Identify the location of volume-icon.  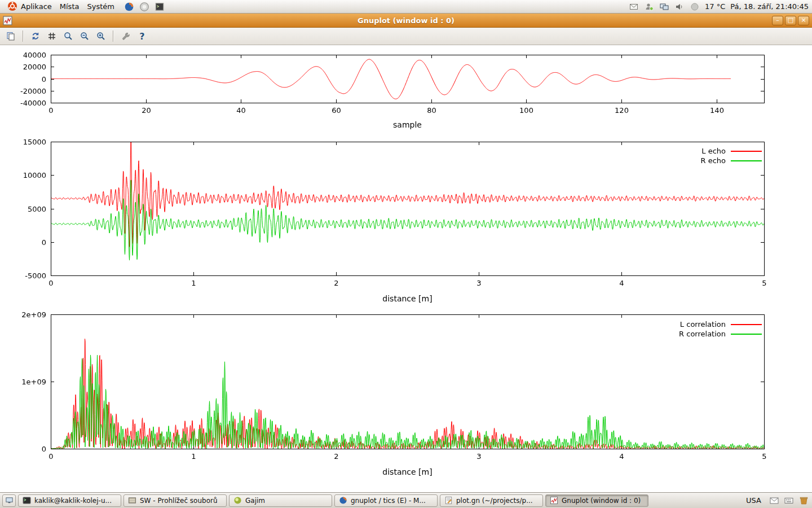
(679, 7).